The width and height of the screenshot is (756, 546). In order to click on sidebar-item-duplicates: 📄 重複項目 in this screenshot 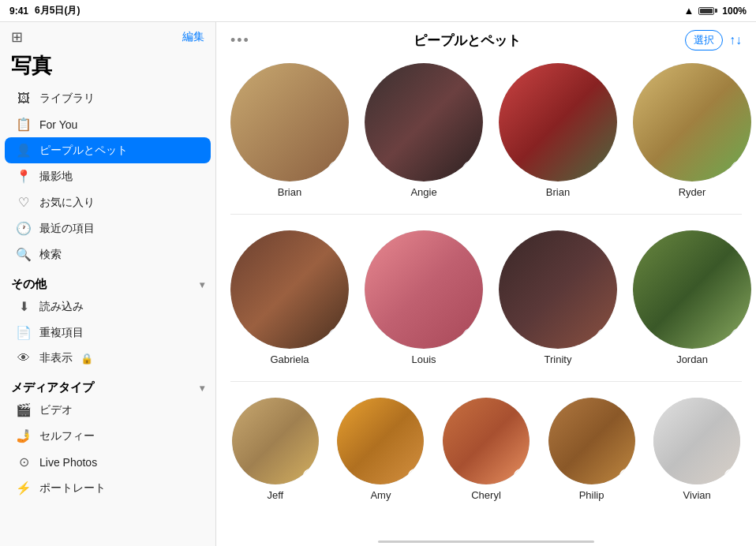, I will do `click(107, 333)`.